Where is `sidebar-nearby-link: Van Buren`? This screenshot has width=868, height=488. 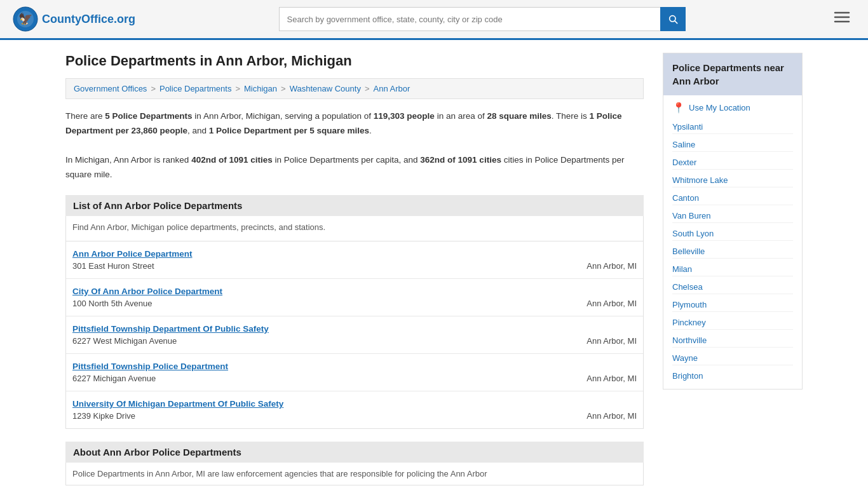 sidebar-nearby-link: Van Buren is located at coordinates (733, 216).